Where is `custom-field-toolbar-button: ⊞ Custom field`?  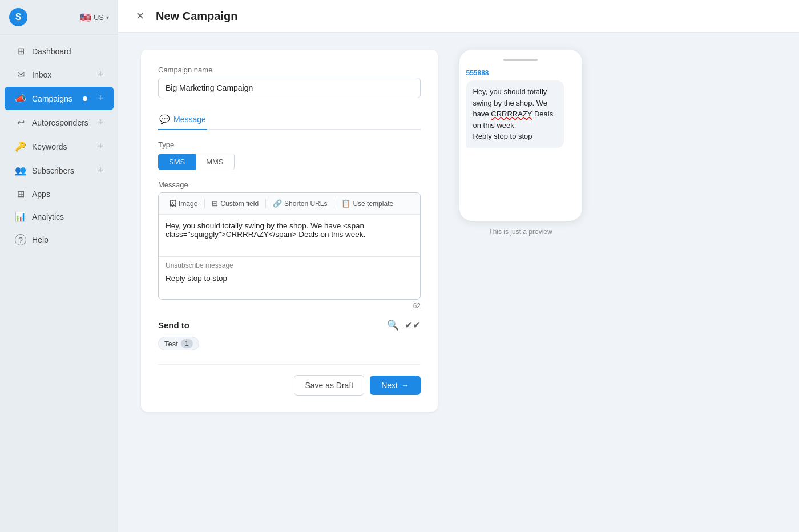 custom-field-toolbar-button: ⊞ Custom field is located at coordinates (235, 203).